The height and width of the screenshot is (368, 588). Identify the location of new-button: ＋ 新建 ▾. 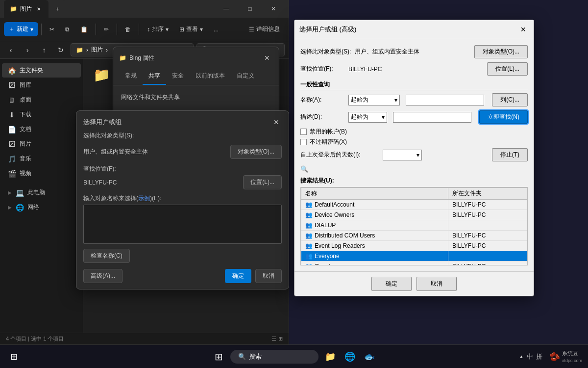
(21, 29).